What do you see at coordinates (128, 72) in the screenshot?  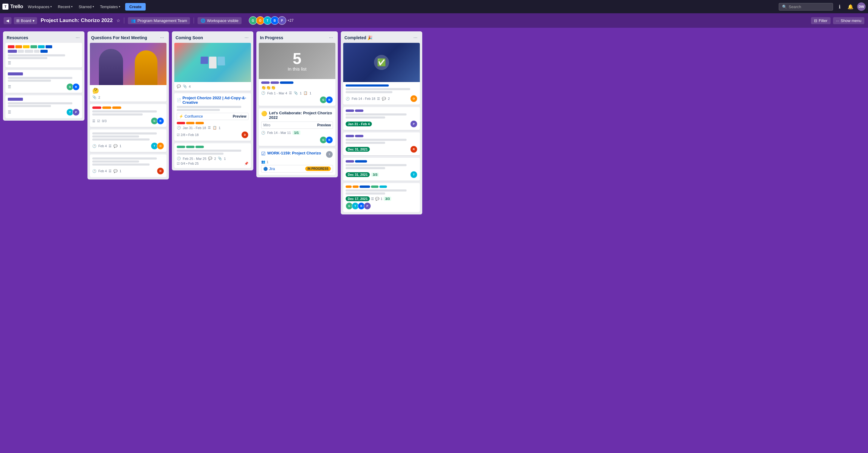 I see `card-q1: 🤔 📎 2` at bounding box center [128, 72].